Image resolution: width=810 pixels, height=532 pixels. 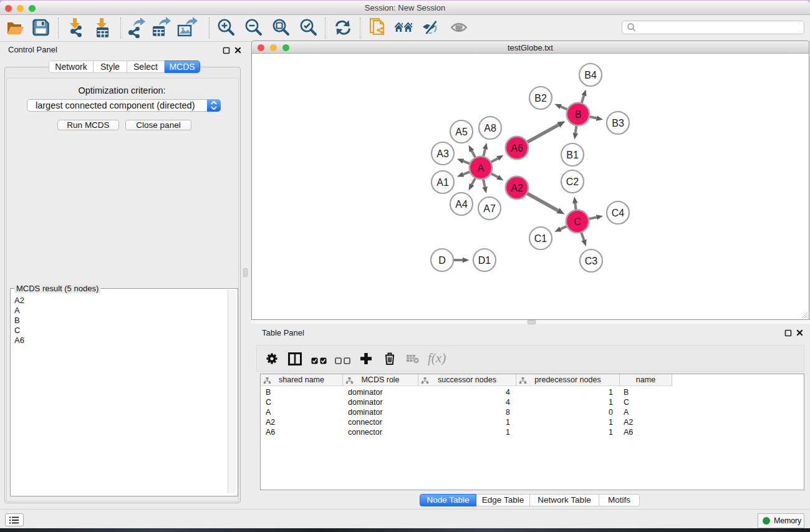 What do you see at coordinates (485, 261) in the screenshot?
I see `svg-text: D1` at bounding box center [485, 261].